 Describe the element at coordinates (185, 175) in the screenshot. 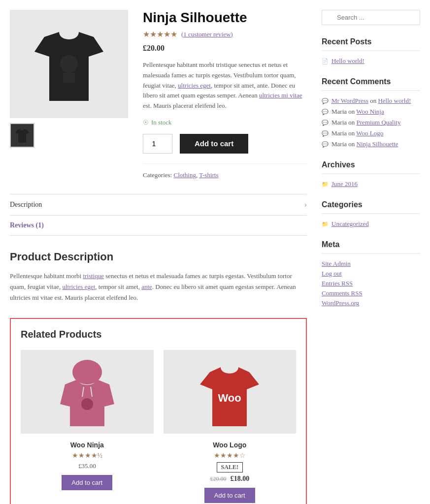

I see `category-clothing-link: Clothing` at that location.